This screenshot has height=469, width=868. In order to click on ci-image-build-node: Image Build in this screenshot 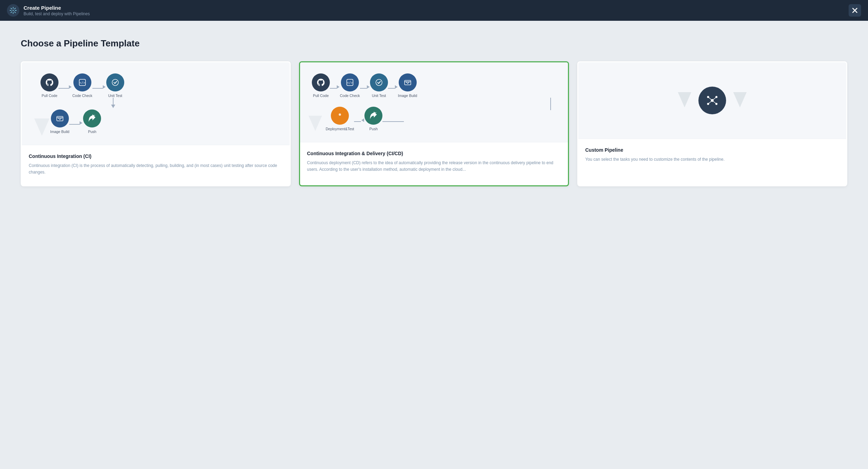, I will do `click(60, 122)`.